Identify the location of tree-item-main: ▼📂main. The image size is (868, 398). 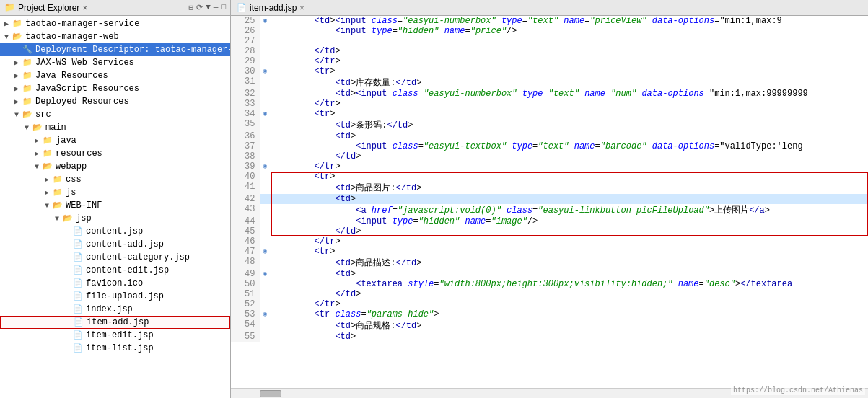
(115, 128).